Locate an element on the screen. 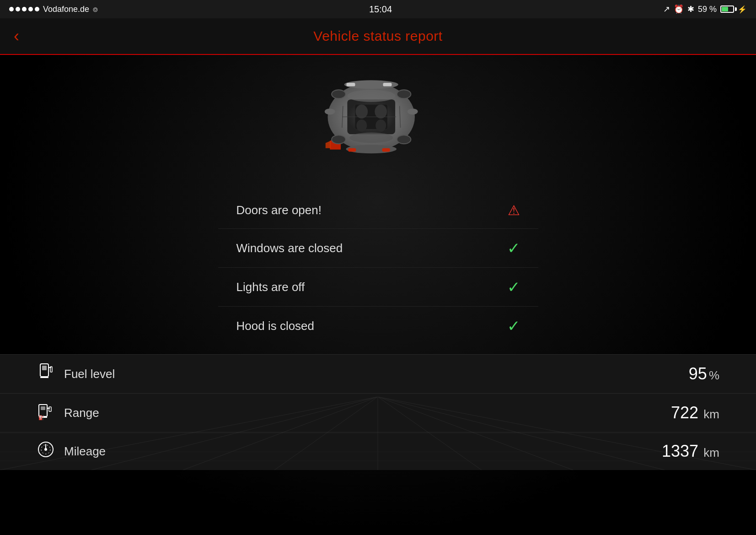 The image size is (756, 535). windows-check-icon: ✓ is located at coordinates (514, 248).